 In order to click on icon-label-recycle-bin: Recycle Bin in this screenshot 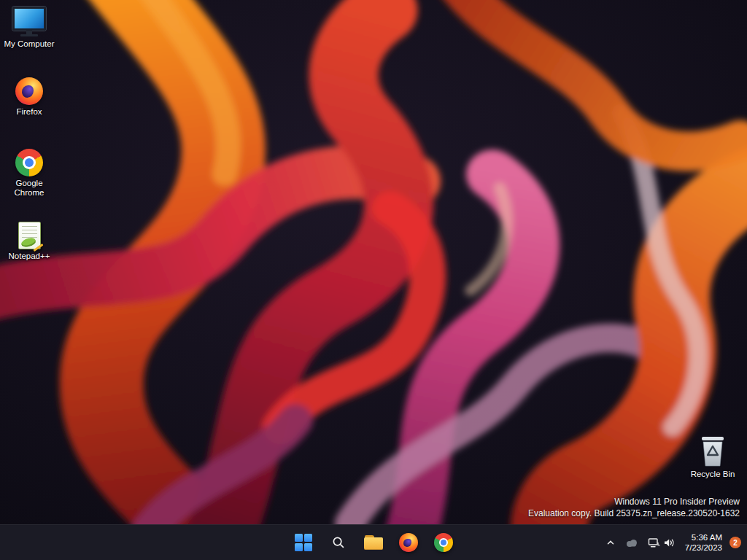, I will do `click(713, 474)`.